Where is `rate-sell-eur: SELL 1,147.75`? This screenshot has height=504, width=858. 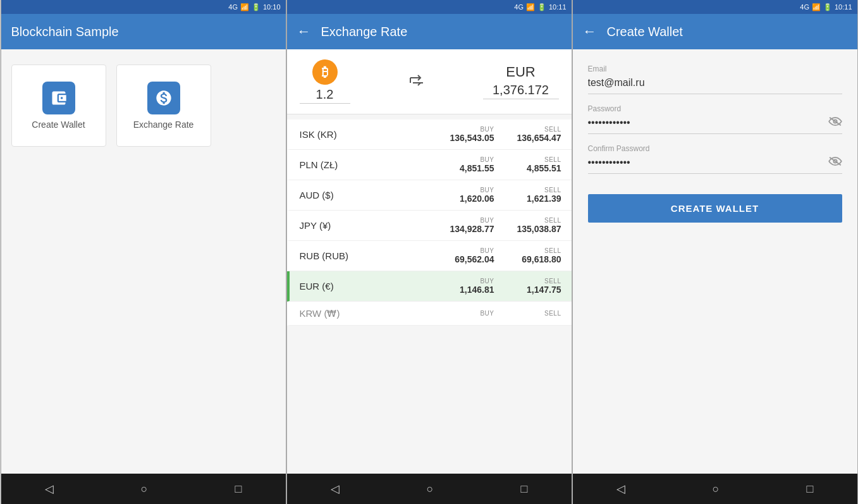
rate-sell-eur: SELL 1,147.75 is located at coordinates (533, 286).